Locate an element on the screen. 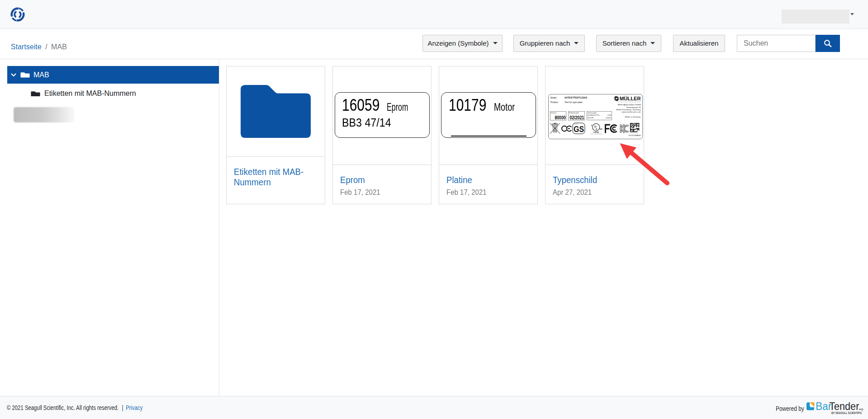 This screenshot has width=868, height=419. svg-text: Tender. is located at coordinates (845, 407).